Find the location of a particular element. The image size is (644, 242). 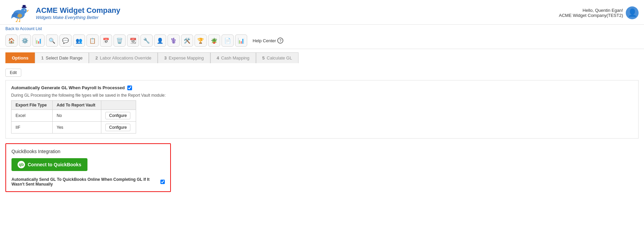

back-link-container: Back to Account List is located at coordinates (322, 28).